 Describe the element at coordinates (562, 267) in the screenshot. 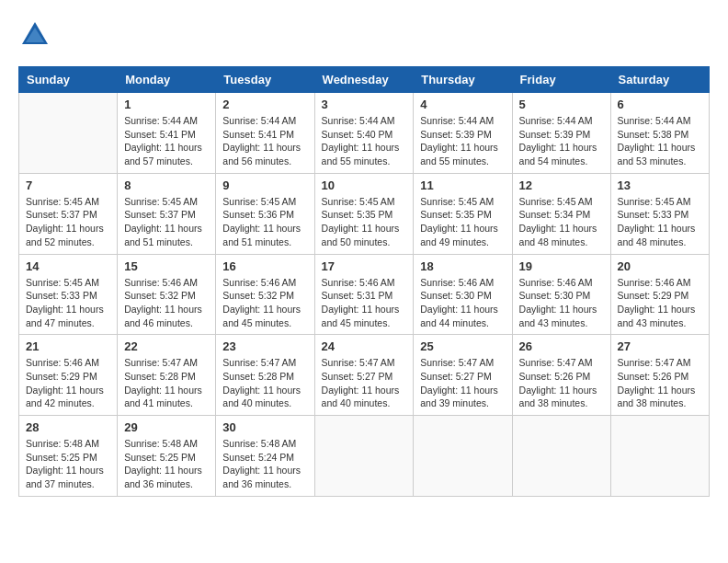

I see `day-number: 19` at that location.